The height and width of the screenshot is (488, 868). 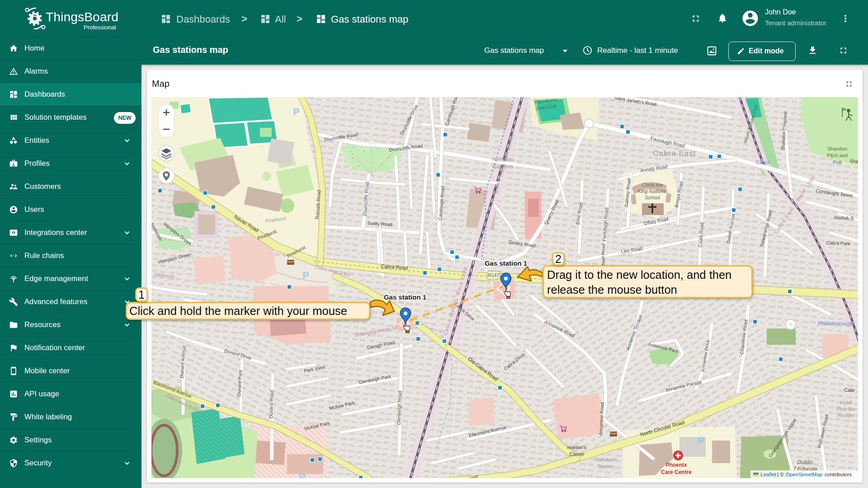 What do you see at coordinates (846, 403) in the screenshot?
I see `svg-text: Highfi` at bounding box center [846, 403].